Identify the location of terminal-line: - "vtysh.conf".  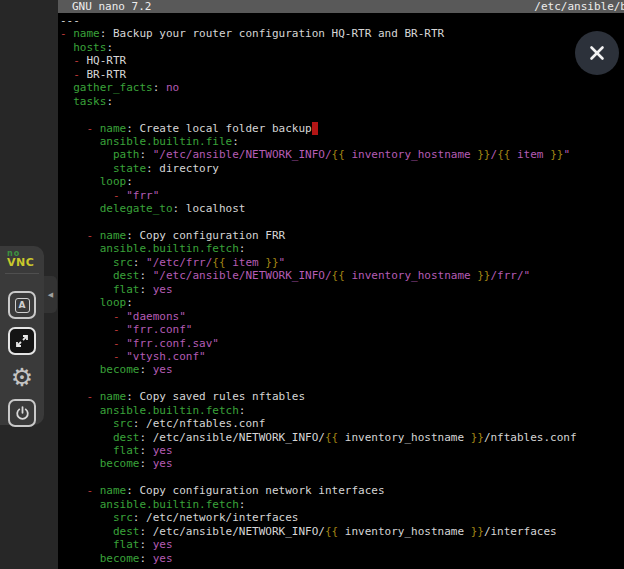
(342, 356).